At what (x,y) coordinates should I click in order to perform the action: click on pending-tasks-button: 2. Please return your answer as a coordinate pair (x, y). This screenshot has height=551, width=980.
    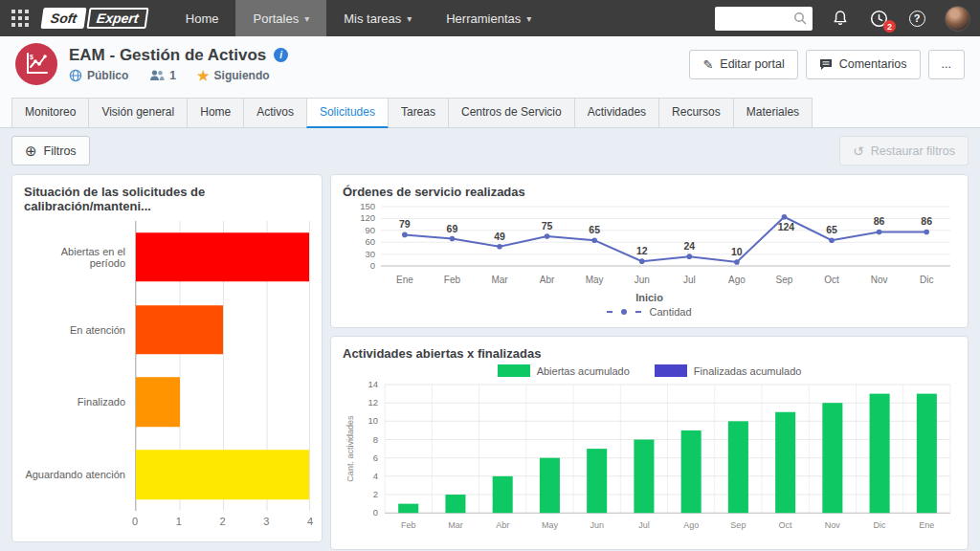
    Looking at the image, I should click on (879, 18).